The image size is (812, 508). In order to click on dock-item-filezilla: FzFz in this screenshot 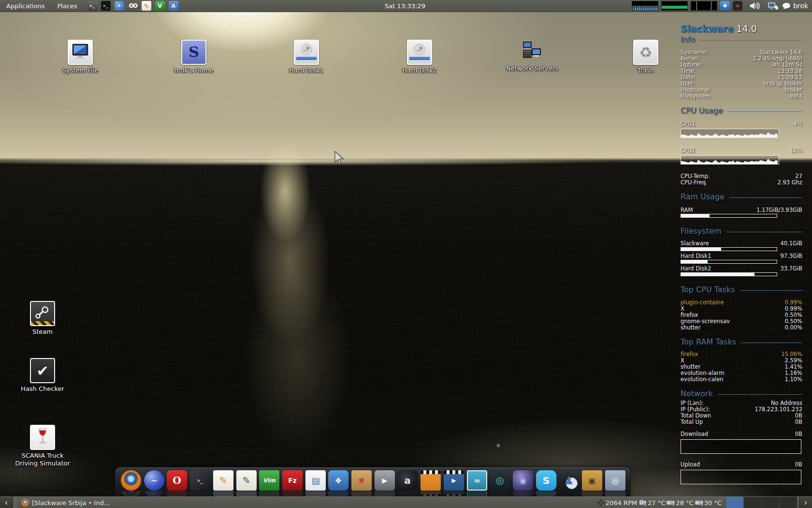, I will do `click(292, 484)`.